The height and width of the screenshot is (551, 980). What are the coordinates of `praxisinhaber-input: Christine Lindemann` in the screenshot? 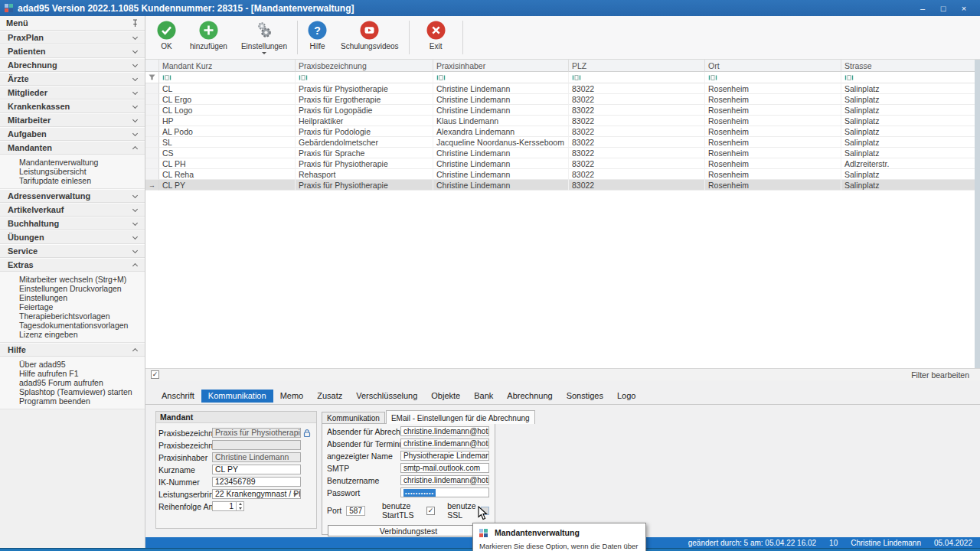 It's located at (256, 458).